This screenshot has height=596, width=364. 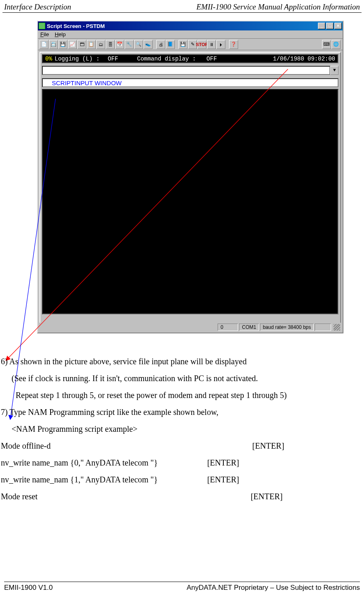 I want to click on tb-book-icon: 📘, so click(x=170, y=44).